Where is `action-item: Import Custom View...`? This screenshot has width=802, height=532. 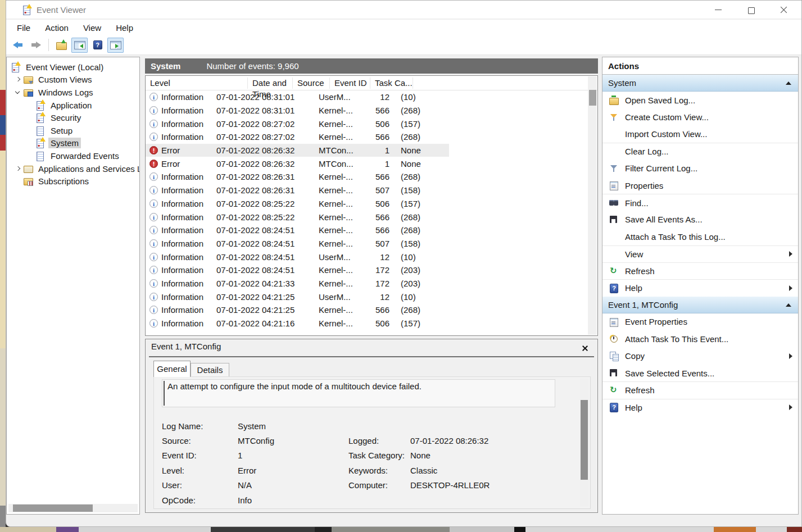 action-item: Import Custom View... is located at coordinates (700, 134).